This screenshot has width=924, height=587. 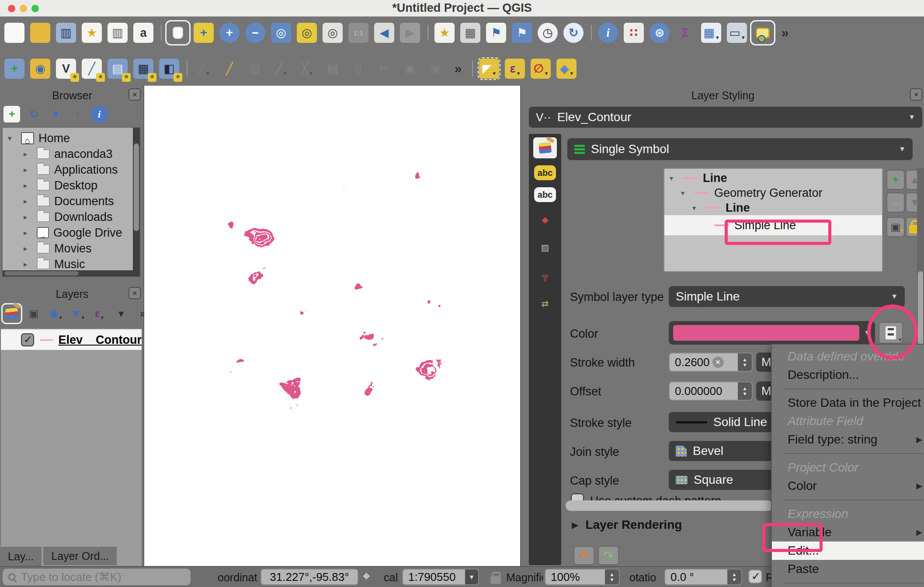 What do you see at coordinates (136, 202) in the screenshot?
I see `browser-vertical-scrollbar` at bounding box center [136, 202].